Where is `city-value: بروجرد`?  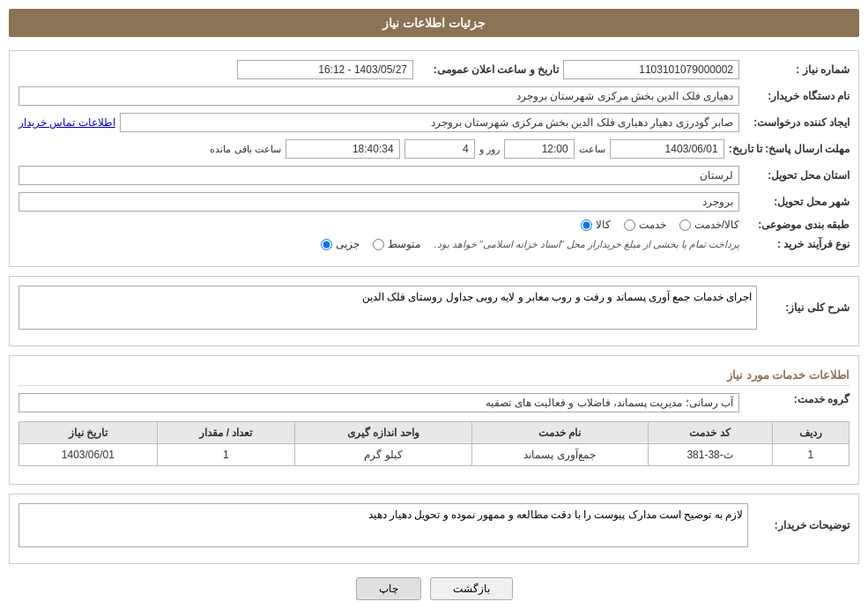 city-value: بروجرد is located at coordinates (379, 202).